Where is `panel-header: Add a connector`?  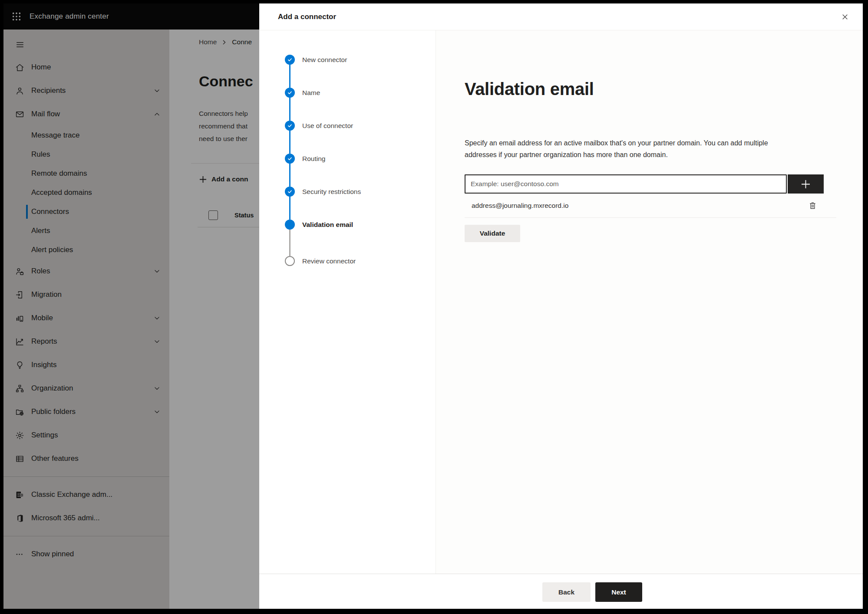 panel-header: Add a connector is located at coordinates (561, 17).